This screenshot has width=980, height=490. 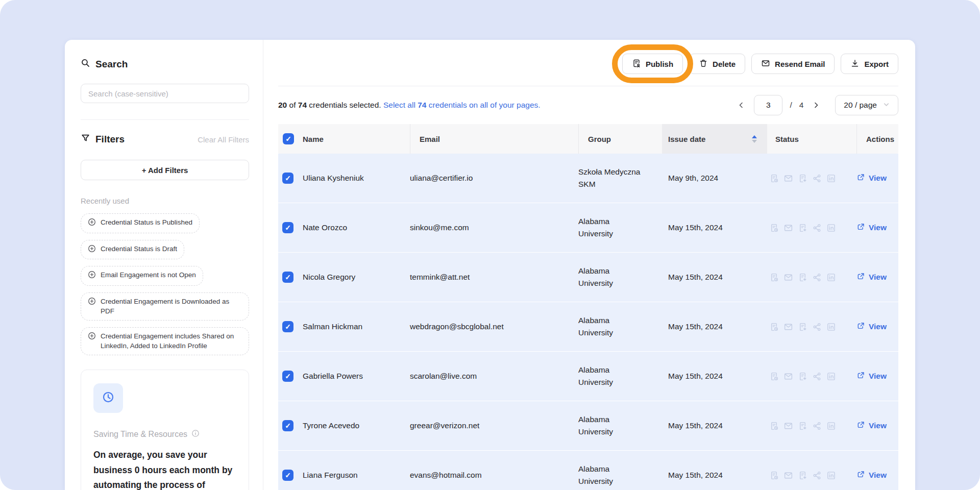 What do you see at coordinates (816, 105) in the screenshot?
I see `next-page-button` at bounding box center [816, 105].